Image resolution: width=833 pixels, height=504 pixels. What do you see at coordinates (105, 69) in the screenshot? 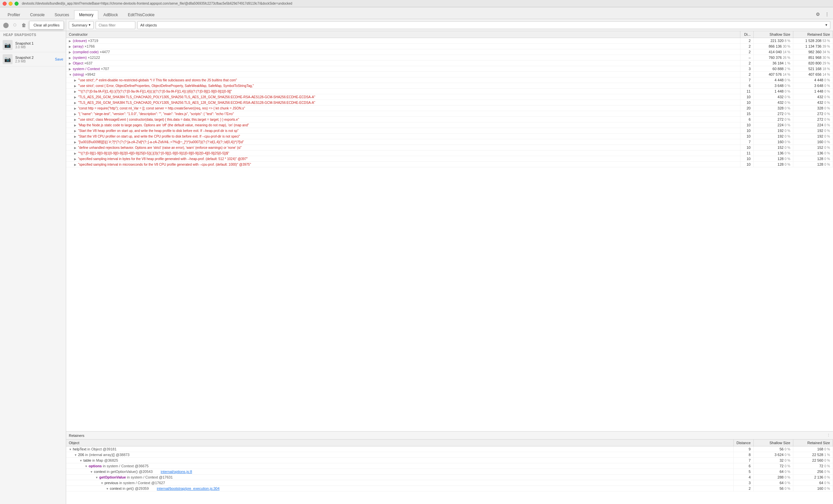
I see `count-badge: ×707` at bounding box center [105, 69].